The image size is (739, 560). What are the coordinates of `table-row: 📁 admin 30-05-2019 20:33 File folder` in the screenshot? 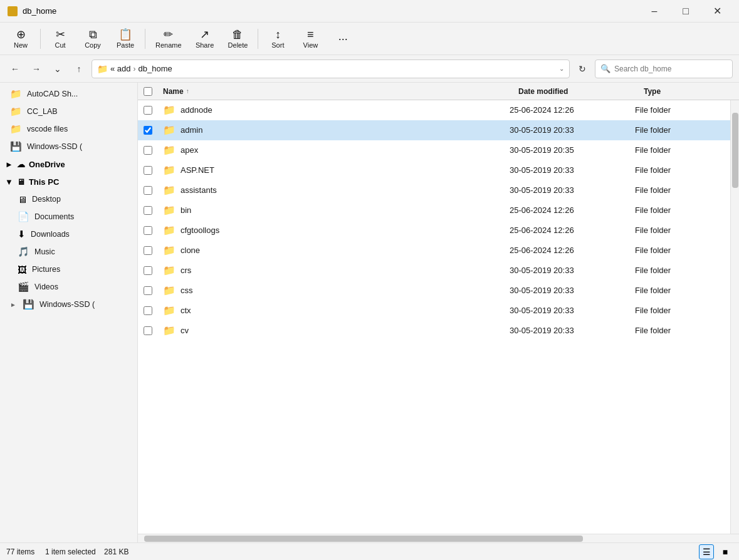 It's located at (434, 130).